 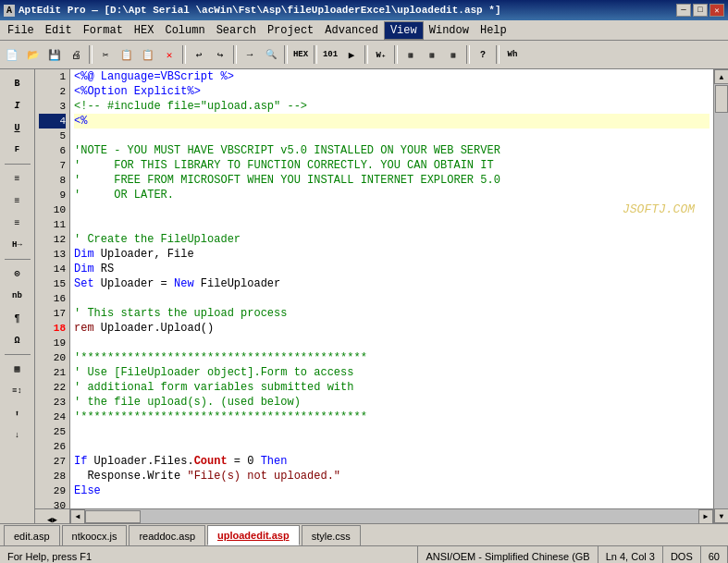 I want to click on tb-open: 📂, so click(x=33, y=55).